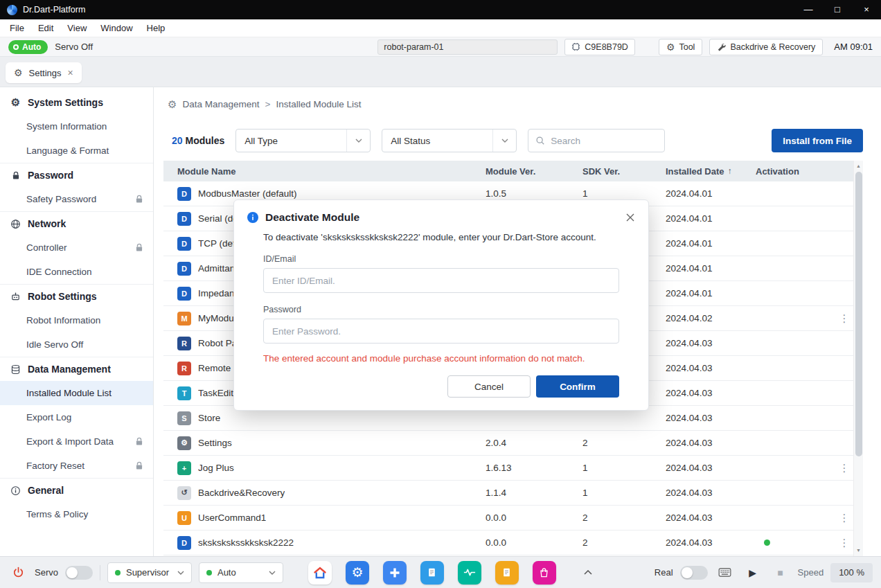  Describe the element at coordinates (859, 551) in the screenshot. I see `scroll-down-icon: ▼` at that location.